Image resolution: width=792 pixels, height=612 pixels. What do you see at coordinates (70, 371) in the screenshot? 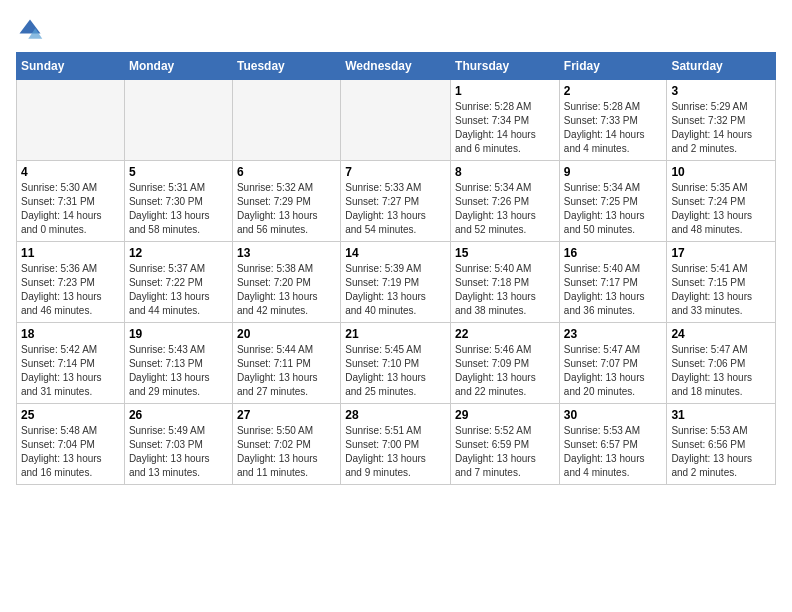
I see `day-info: Sunrise: 5:42 AM Sunset: 7:14 PM Dayligh…` at bounding box center [70, 371].